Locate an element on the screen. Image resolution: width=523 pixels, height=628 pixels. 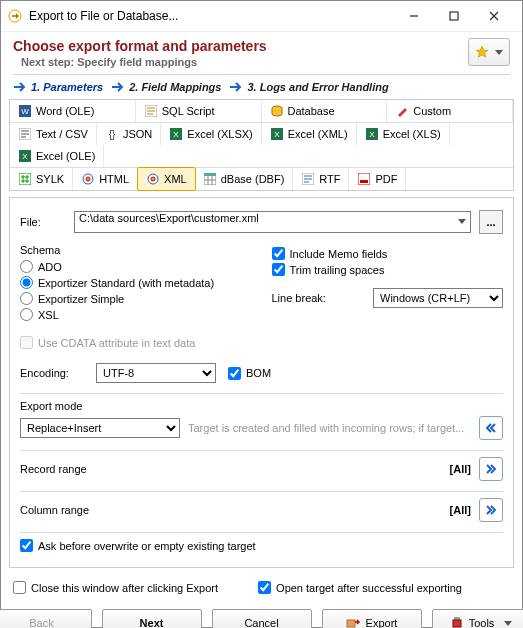
export-button: Export is located at coordinates (372, 618).